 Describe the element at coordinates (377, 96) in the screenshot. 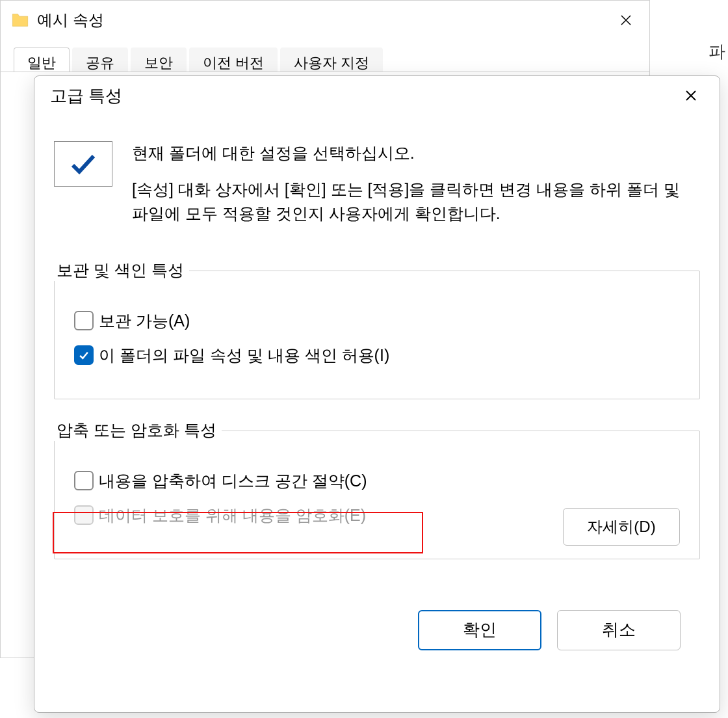

I see `advanced-titlebar: 고급 특성` at that location.